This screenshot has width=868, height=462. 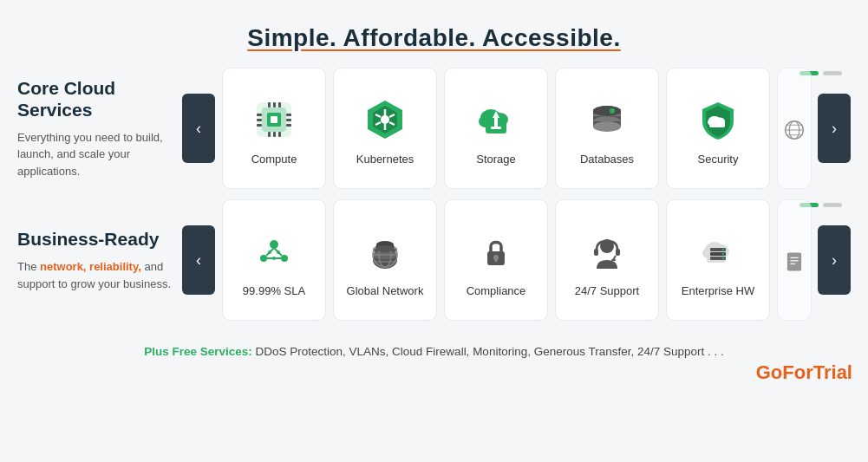 I want to click on section-desc-core-cloud: Everything you need to build, launch, an…, so click(x=95, y=154).